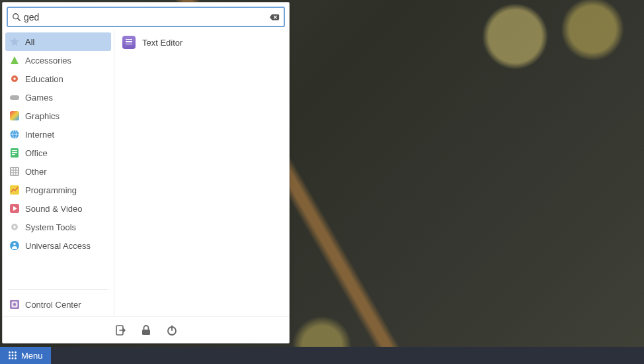 Image resolution: width=644 pixels, height=364 pixels. What do you see at coordinates (15, 153) in the screenshot?
I see `office-icon` at bounding box center [15, 153].